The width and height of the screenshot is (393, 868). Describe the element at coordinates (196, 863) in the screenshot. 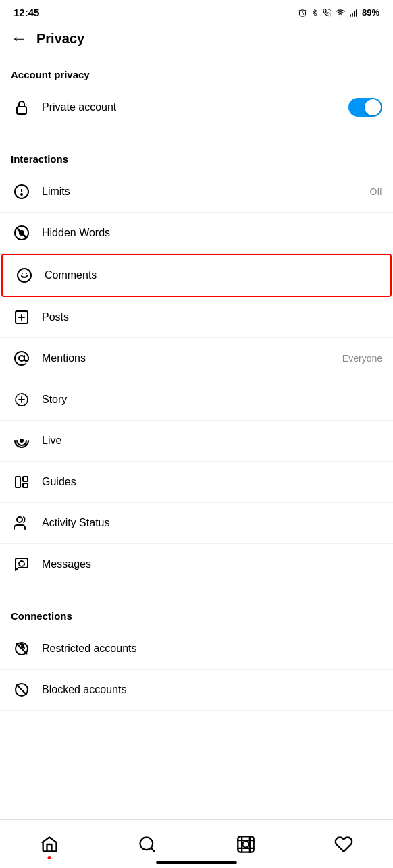

I see `home-indicator` at that location.